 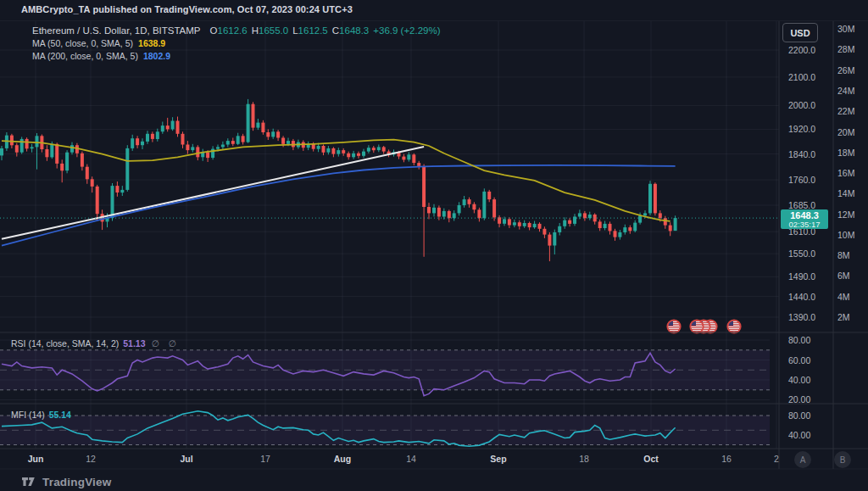 What do you see at coordinates (186, 9) in the screenshot?
I see `attribution-text: AMBCrypto_TA published on TradingView.co…` at bounding box center [186, 9].